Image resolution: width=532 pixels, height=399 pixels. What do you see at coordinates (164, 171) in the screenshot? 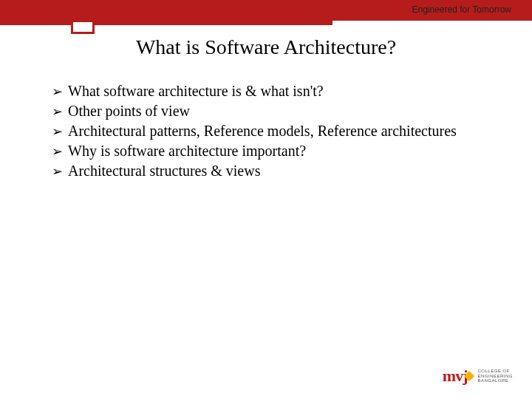
I see `bullet-text: Architectural structures & views` at bounding box center [164, 171].